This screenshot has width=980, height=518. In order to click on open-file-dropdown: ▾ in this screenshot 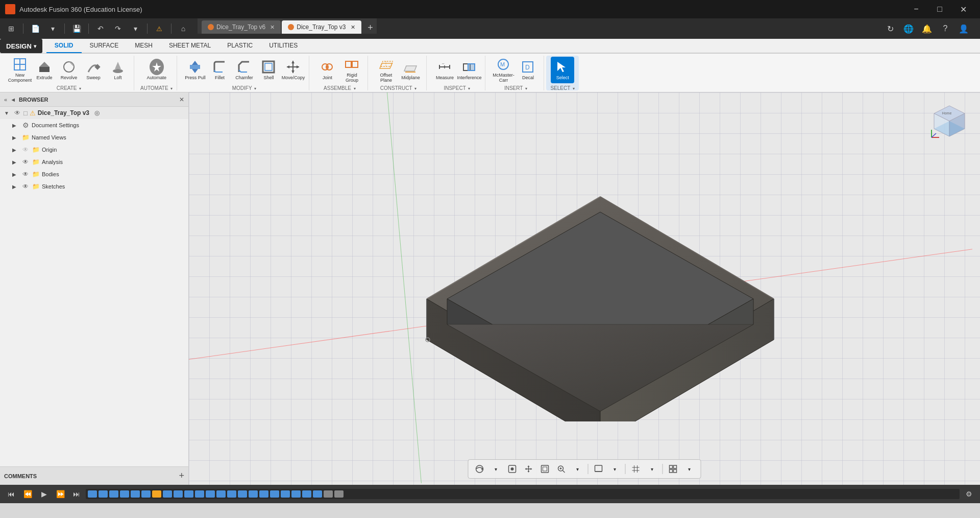, I will do `click(53, 29)`.